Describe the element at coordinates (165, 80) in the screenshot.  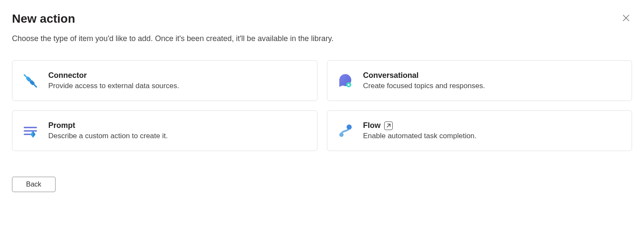
I see `card-connector: Connector Provide access to external dat…` at that location.